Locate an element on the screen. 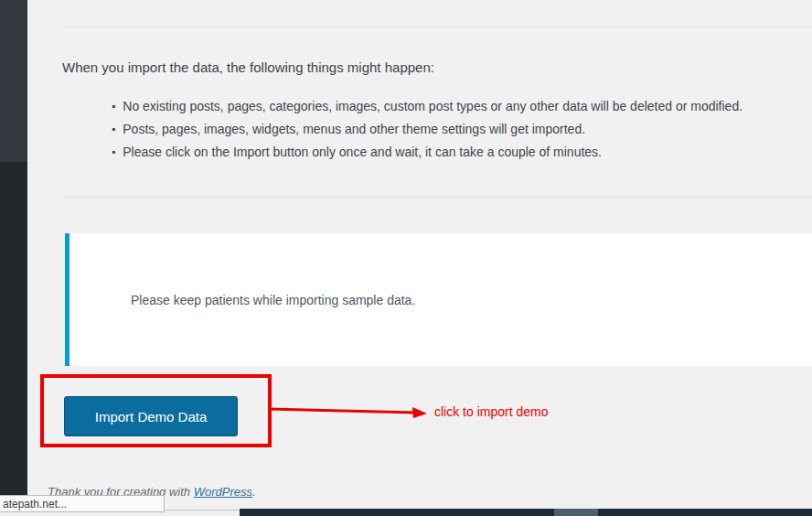 This screenshot has height=516, width=812. import-notes-list: No existing posts, pages, categories, im… is located at coordinates (459, 130).